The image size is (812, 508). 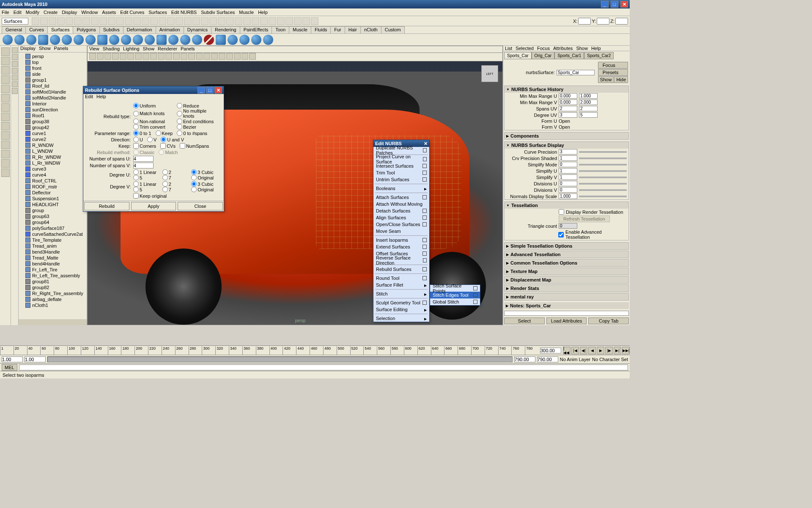 What do you see at coordinates (401, 303) in the screenshot?
I see `menu-item: Sculpt Geometry Tool` at bounding box center [401, 303].